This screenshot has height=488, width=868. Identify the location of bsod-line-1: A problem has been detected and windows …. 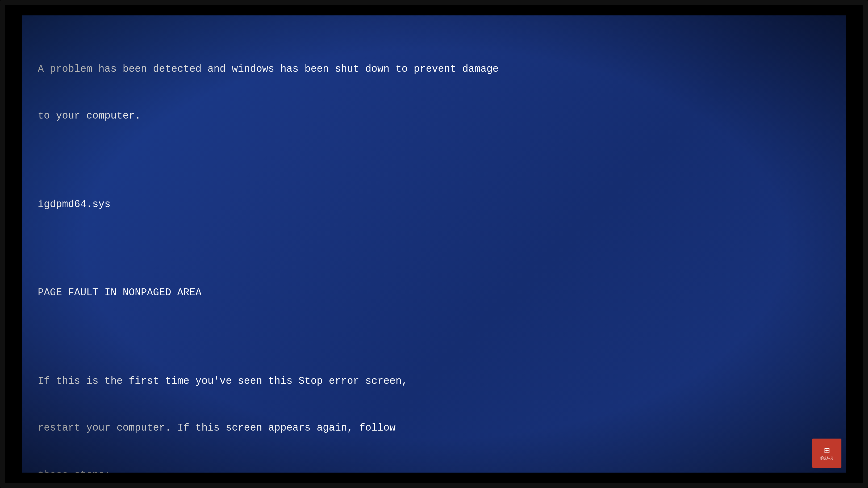
(434, 69).